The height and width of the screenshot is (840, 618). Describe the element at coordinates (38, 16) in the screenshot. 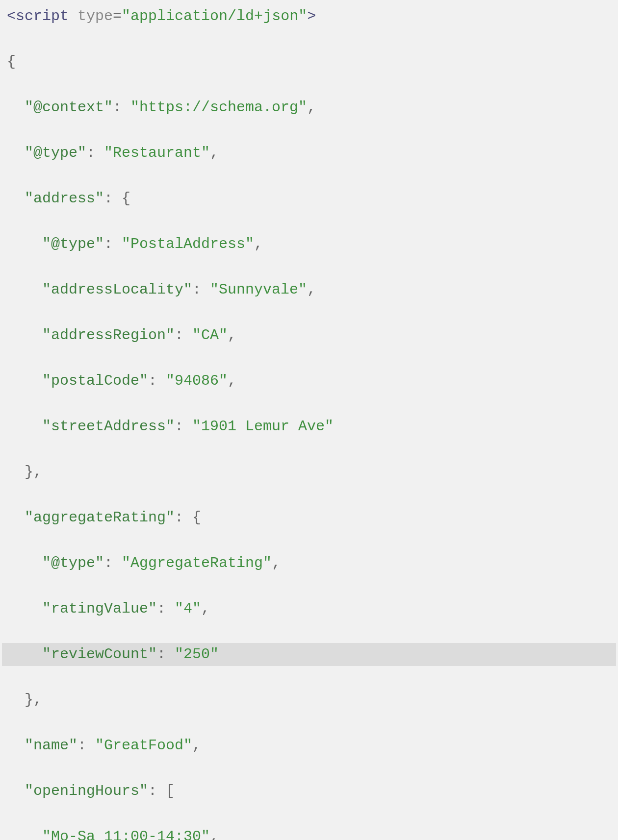

I see `script-tag-open: <script` at that location.